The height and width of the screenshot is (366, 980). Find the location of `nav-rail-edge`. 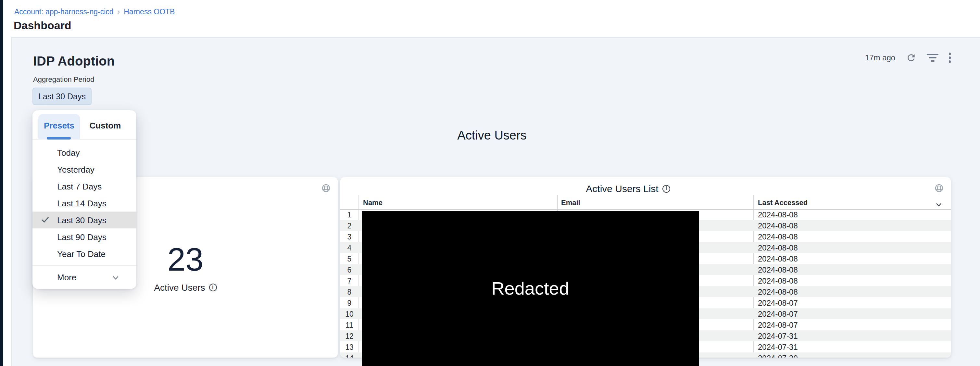

nav-rail-edge is located at coordinates (2, 183).